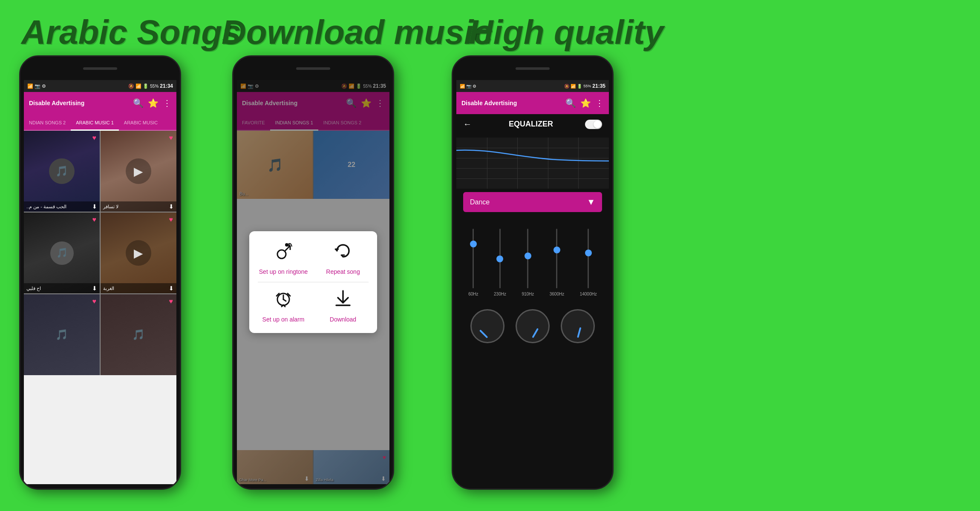  What do you see at coordinates (567, 86) in the screenshot?
I see `phone3-mute-icon: 🔕` at bounding box center [567, 86].